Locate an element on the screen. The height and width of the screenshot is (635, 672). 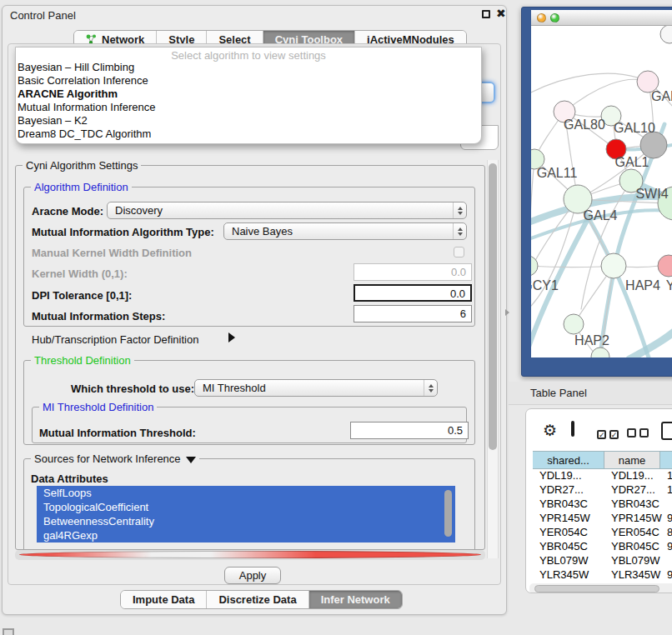
table-cell: 13 is located at coordinates (669, 475).